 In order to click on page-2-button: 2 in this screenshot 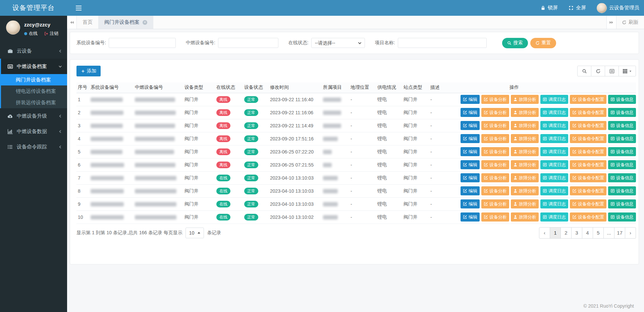, I will do `click(566, 233)`.